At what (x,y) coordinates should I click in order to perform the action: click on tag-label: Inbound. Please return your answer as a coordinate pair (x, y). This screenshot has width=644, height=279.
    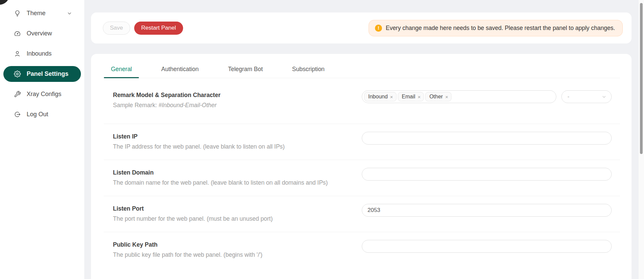
    Looking at the image, I should click on (378, 97).